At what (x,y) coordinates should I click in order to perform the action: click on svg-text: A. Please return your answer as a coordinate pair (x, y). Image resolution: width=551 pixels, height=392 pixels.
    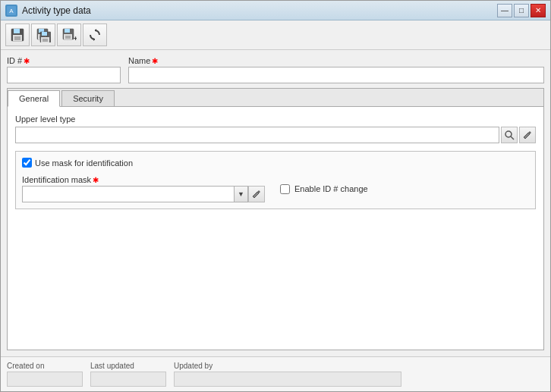
    Looking at the image, I should click on (11, 11).